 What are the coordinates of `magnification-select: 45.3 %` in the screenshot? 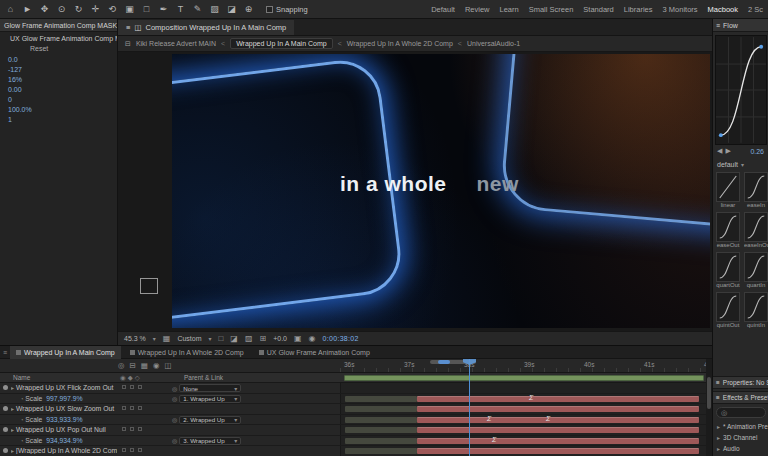 It's located at (135, 338).